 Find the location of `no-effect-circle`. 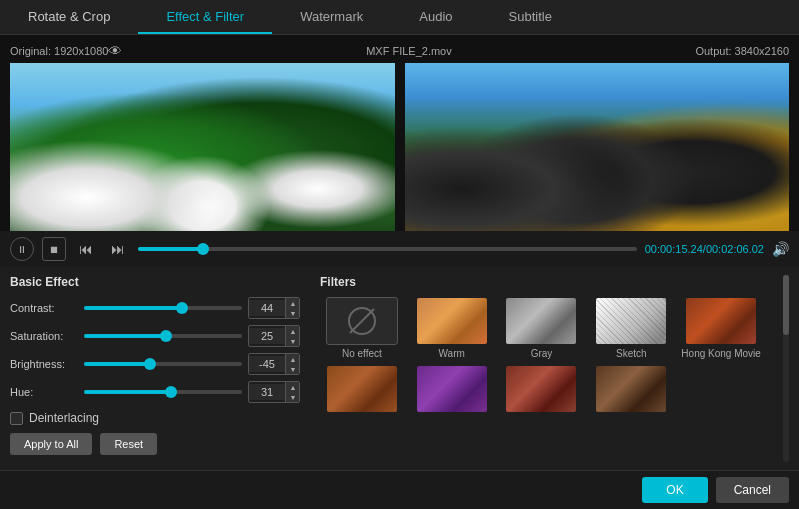

no-effect-circle is located at coordinates (362, 321).